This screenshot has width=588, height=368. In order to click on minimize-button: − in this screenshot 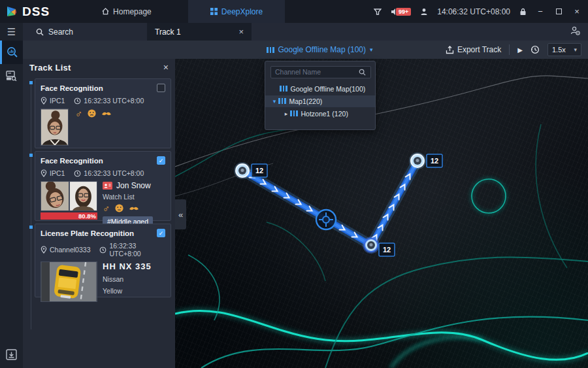, I will do `click(540, 12)`.